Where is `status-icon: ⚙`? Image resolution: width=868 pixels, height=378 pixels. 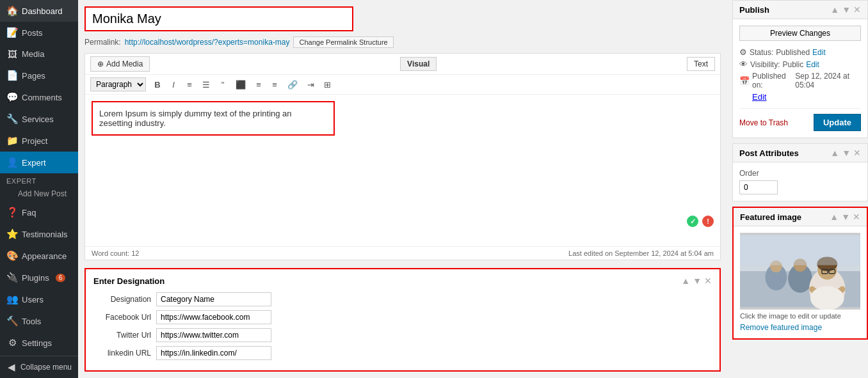 status-icon: ⚙ is located at coordinates (743, 52).